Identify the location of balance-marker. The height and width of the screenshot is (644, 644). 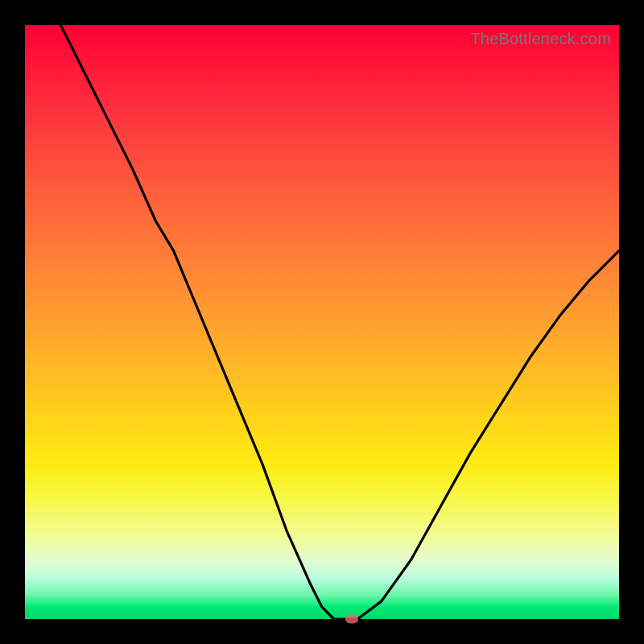
(352, 620).